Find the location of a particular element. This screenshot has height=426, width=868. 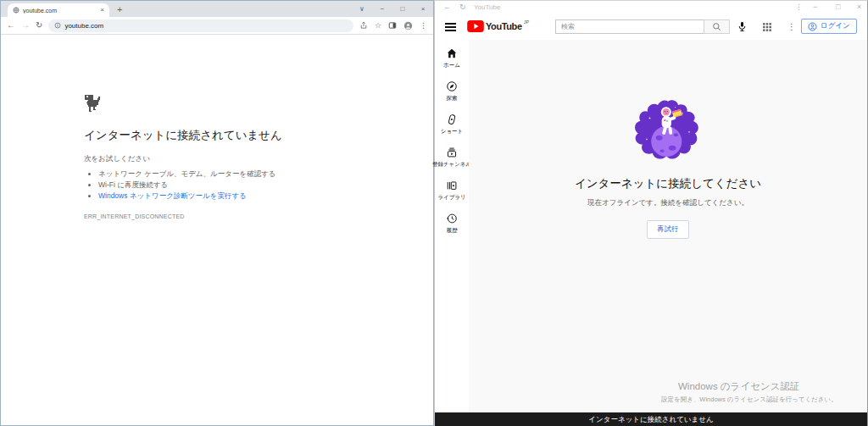

forward-button: → is located at coordinates (25, 25).